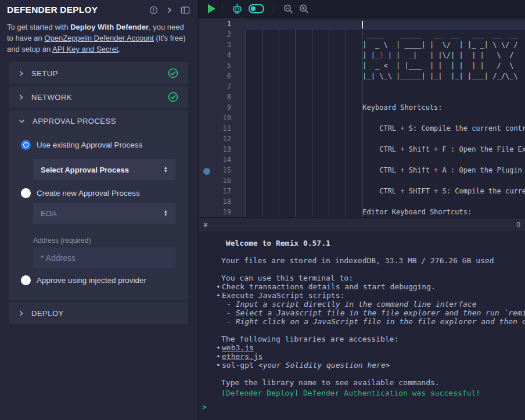 This screenshot has width=525, height=420. I want to click on breakpoint-dot, so click(207, 171).